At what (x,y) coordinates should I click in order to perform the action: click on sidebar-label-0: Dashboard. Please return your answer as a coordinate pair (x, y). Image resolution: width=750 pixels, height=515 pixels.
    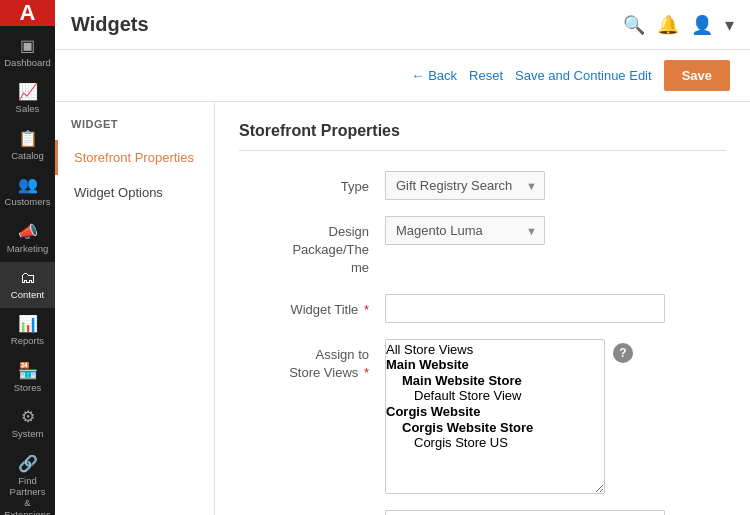
    Looking at the image, I should click on (27, 62).